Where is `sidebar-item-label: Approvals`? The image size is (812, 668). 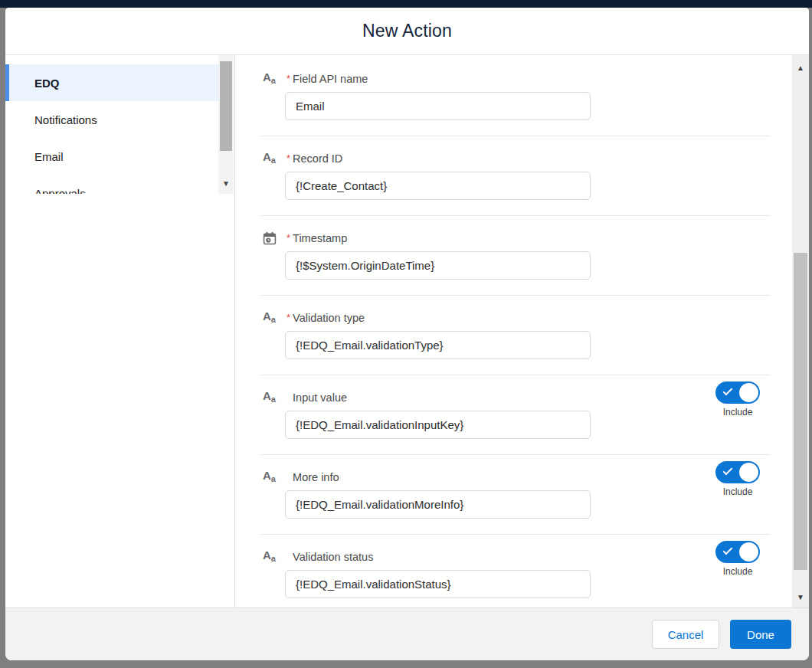 sidebar-item-label: Approvals is located at coordinates (46, 191).